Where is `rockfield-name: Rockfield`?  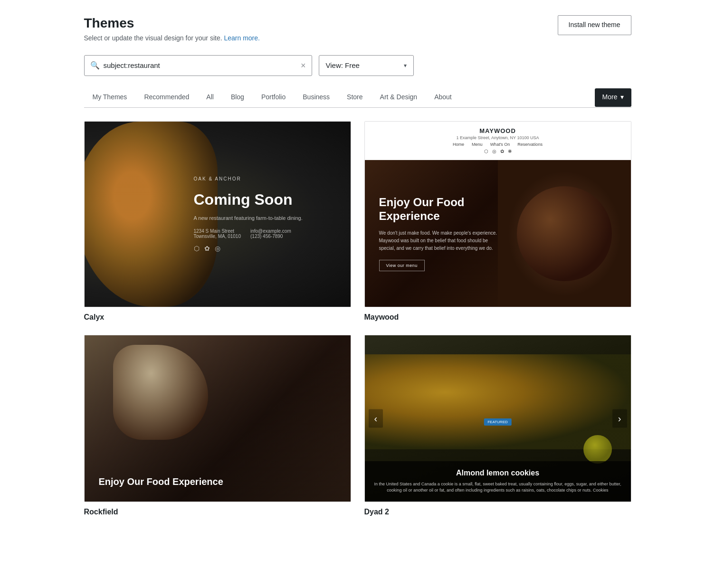
rockfield-name: Rockfield is located at coordinates (218, 512).